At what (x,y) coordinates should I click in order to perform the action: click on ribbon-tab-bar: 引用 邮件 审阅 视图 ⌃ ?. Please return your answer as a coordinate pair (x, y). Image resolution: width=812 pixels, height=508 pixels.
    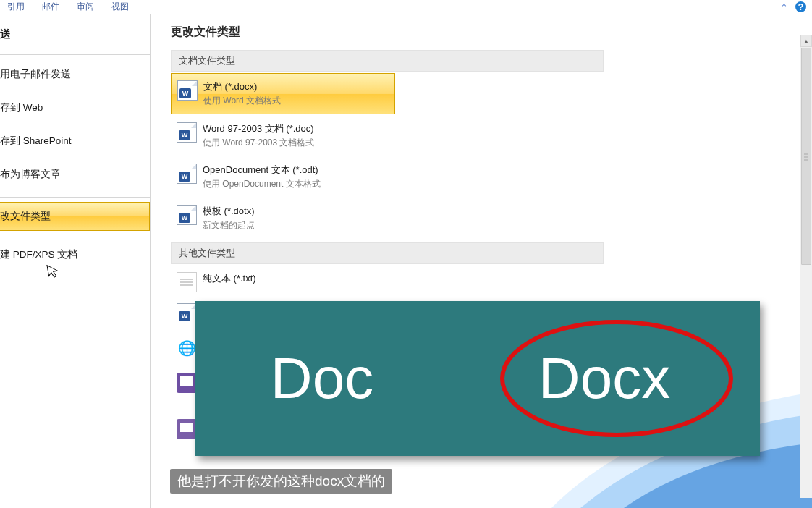
    Looking at the image, I should click on (406, 7).